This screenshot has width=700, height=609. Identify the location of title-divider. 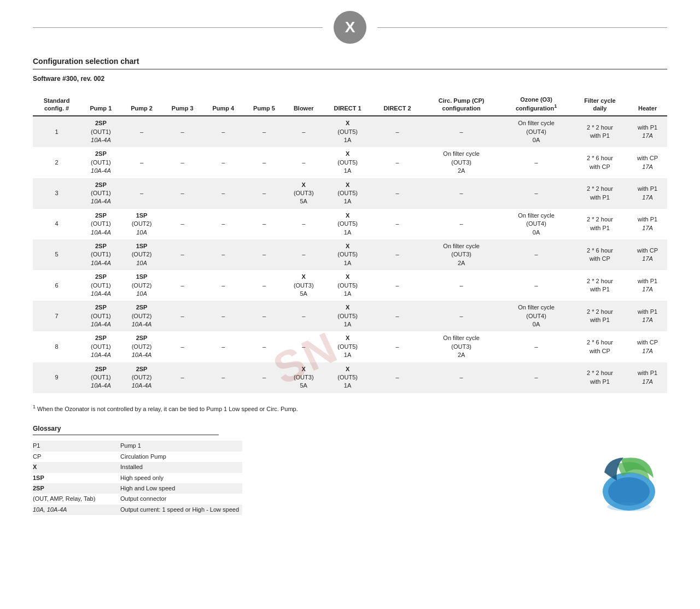
(350, 69).